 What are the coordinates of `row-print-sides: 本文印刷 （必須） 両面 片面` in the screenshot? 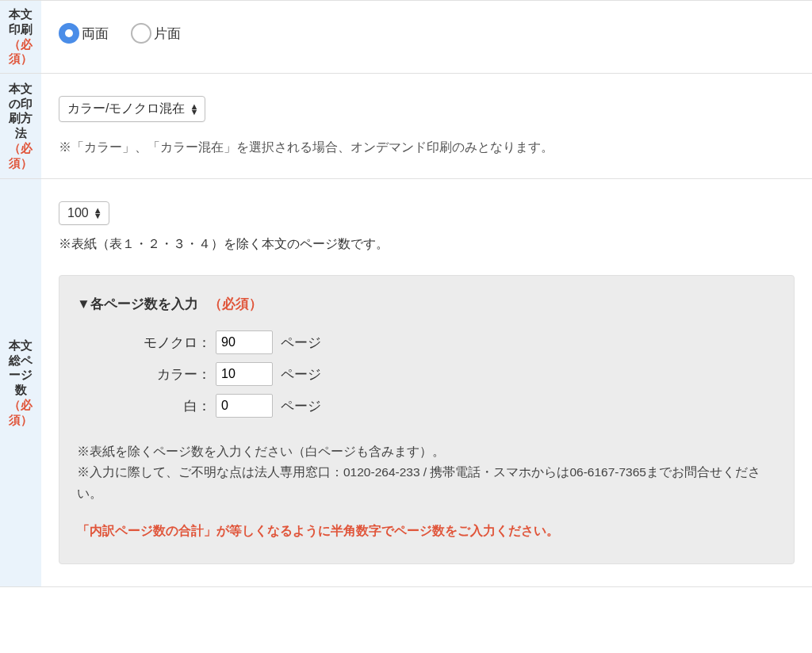 It's located at (406, 37).